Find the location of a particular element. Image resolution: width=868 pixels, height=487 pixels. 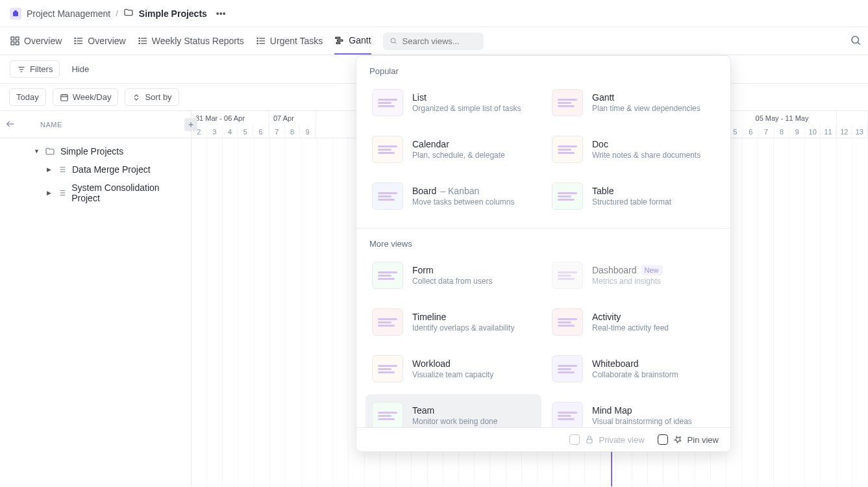

lock-icon is located at coordinates (589, 440).